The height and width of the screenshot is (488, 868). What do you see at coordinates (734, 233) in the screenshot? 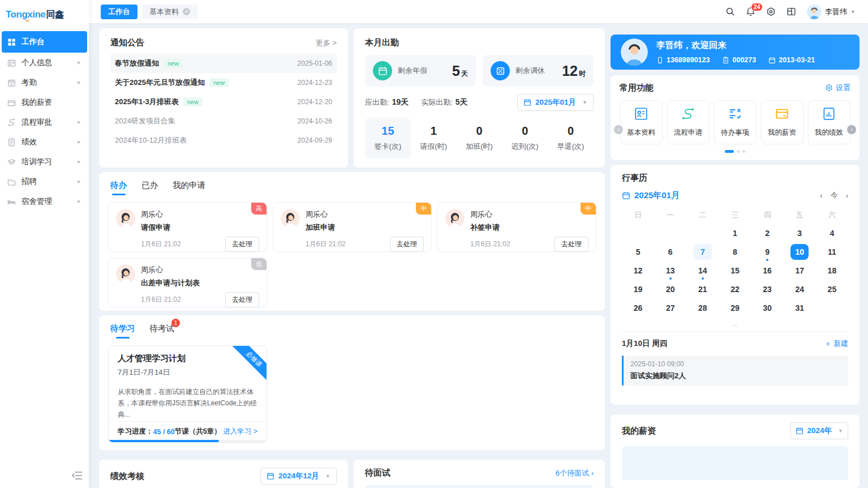
I see `calendar-day-1: 1` at bounding box center [734, 233].